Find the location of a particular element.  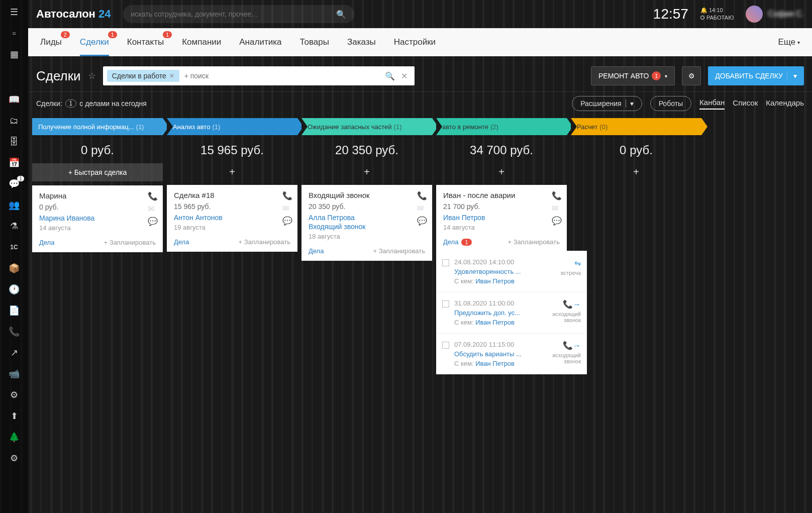

tab-orders: Заказы is located at coordinates (362, 42).